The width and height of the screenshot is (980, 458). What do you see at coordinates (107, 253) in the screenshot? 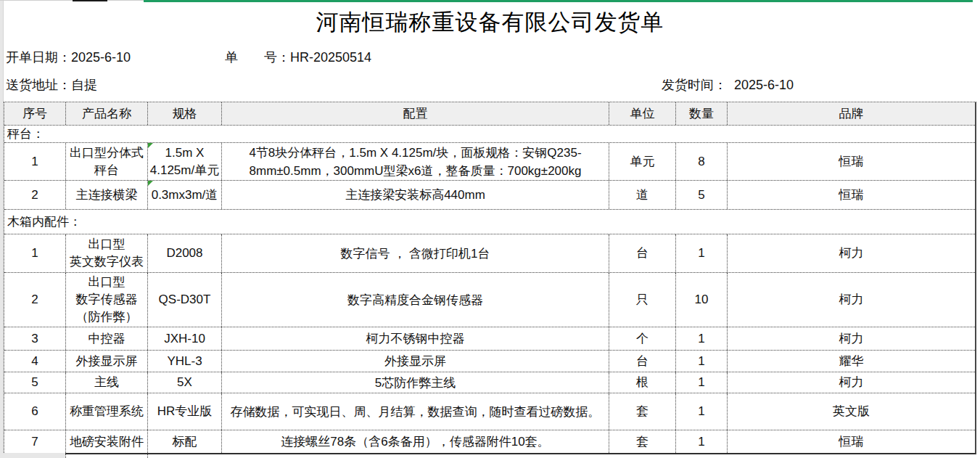
I see `cell-product: 出口型 英文数字仪表` at bounding box center [107, 253].